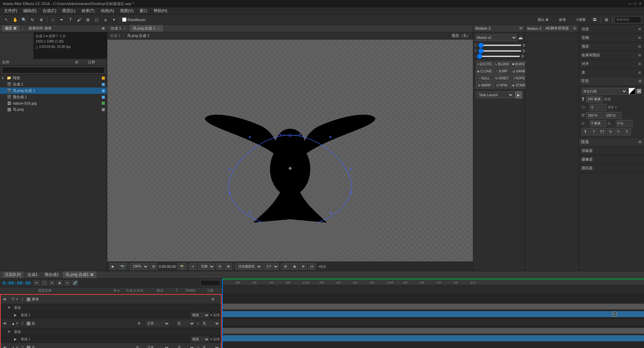  I want to click on tl-btn-1: ↩, so click(37, 283).